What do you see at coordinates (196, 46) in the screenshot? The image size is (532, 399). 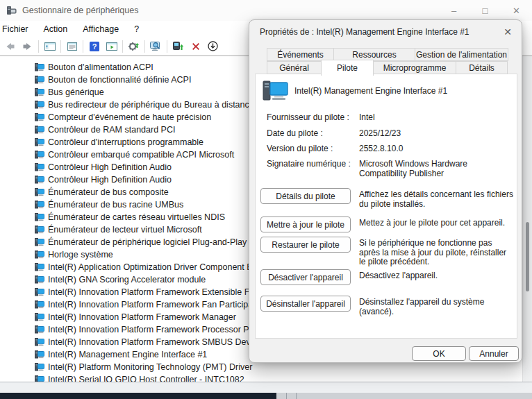 I see `uninstall-device-icon` at bounding box center [196, 46].